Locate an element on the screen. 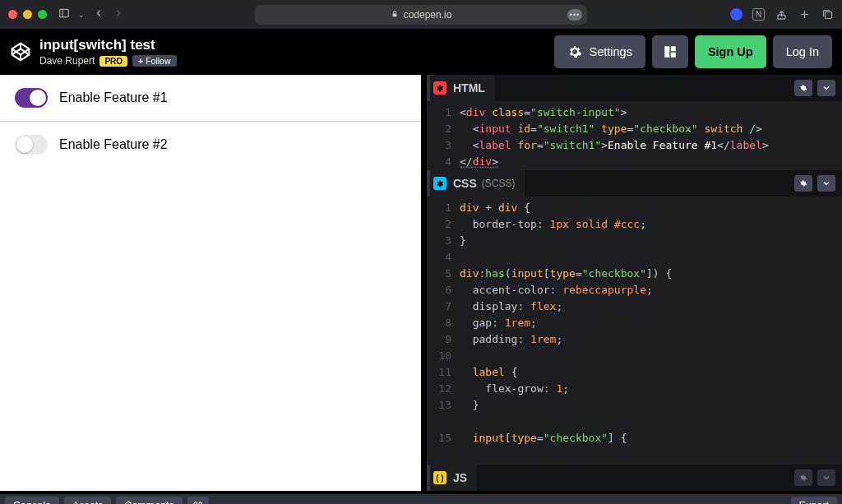 This screenshot has height=504, width=842. css-tab-label: CSS is located at coordinates (465, 183).